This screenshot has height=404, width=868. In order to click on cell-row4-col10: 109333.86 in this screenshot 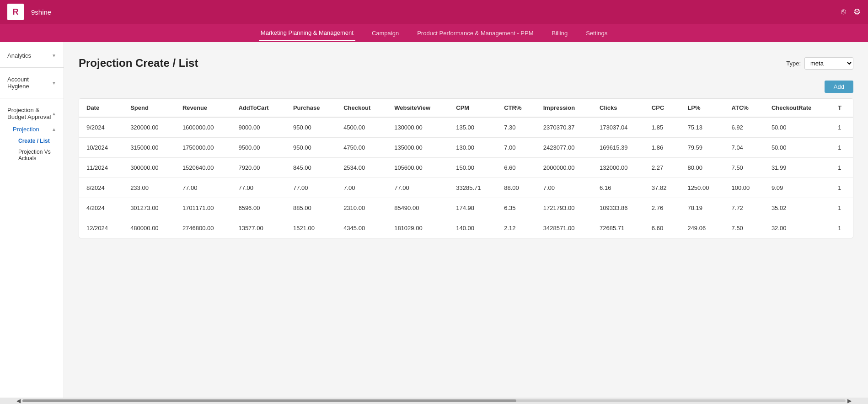, I will do `click(618, 208)`.